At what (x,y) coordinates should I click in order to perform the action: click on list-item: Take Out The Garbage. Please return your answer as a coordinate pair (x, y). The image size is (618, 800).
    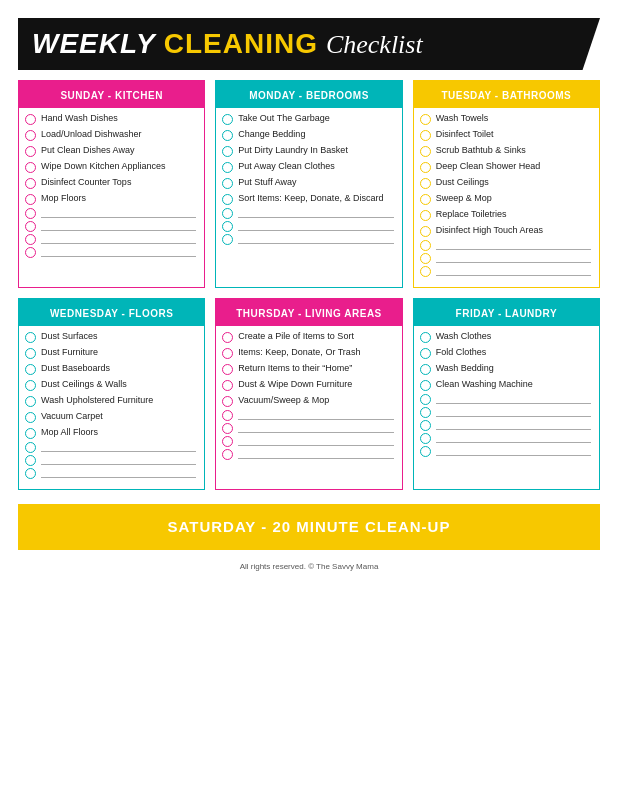
    Looking at the image, I should click on (308, 119).